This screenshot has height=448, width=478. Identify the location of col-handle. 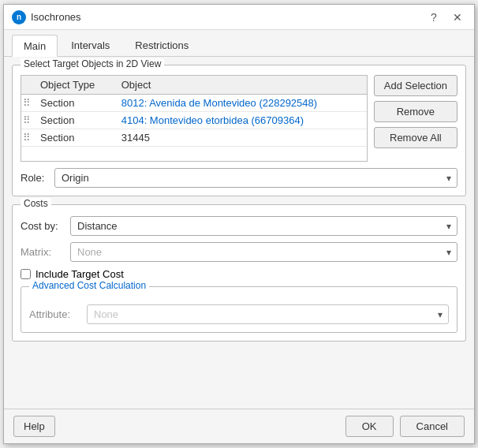
(28, 85).